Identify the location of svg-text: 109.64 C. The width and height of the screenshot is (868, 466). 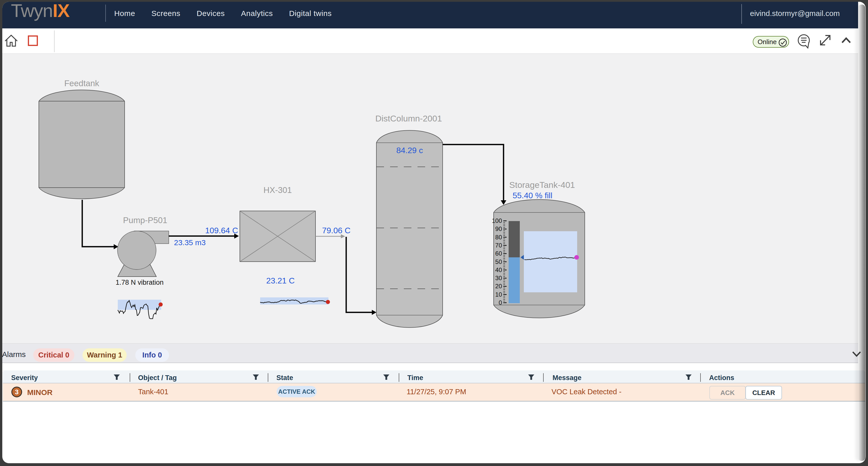
(222, 230).